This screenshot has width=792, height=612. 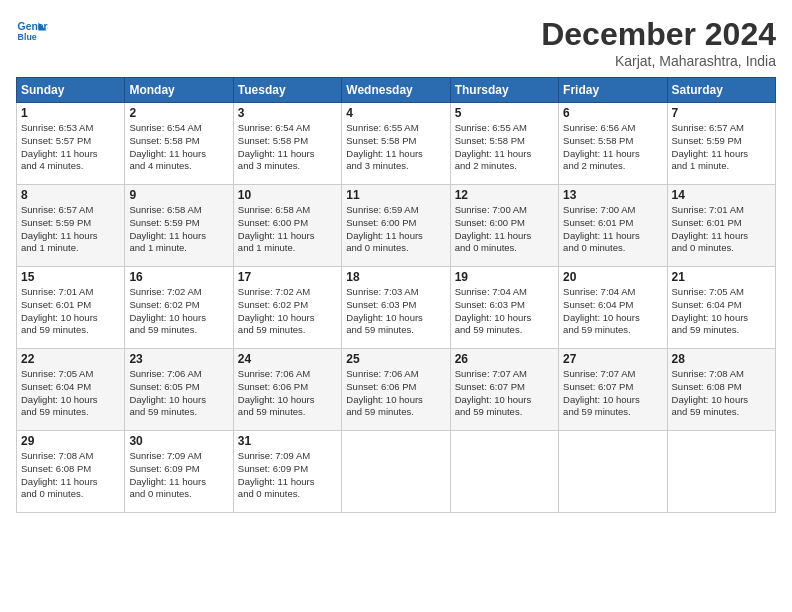 What do you see at coordinates (722, 359) in the screenshot?
I see `day-number: 28` at bounding box center [722, 359].